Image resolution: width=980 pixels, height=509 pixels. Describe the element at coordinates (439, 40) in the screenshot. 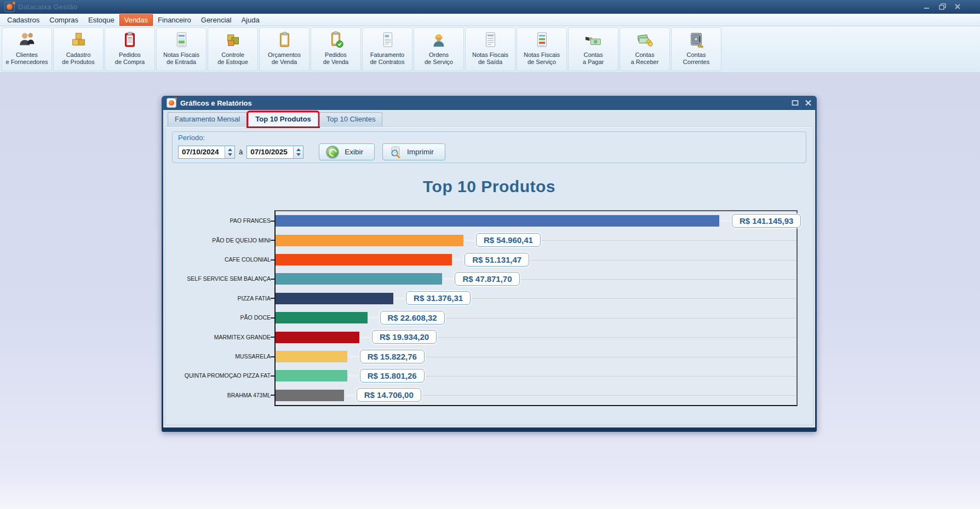

I see `service-order-icon` at that location.